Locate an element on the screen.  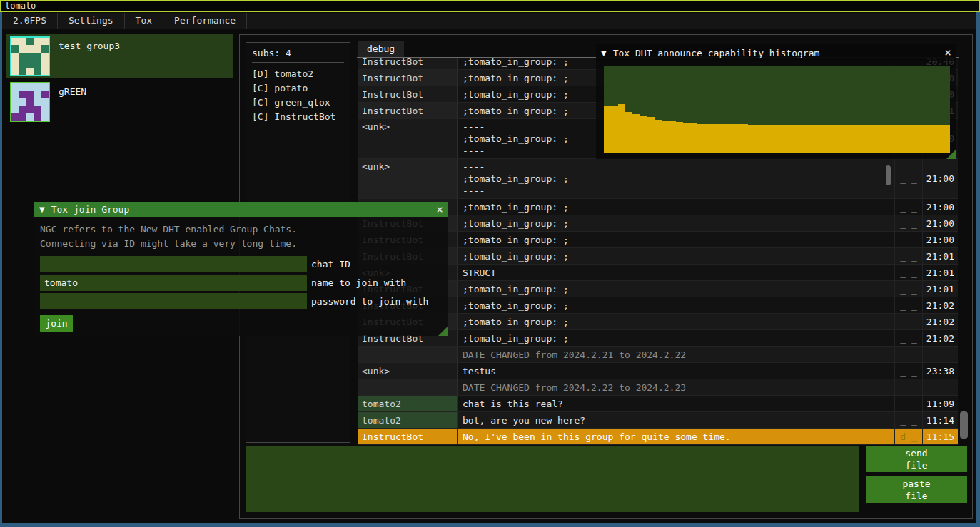
password-to-join-with-input is located at coordinates (173, 301).